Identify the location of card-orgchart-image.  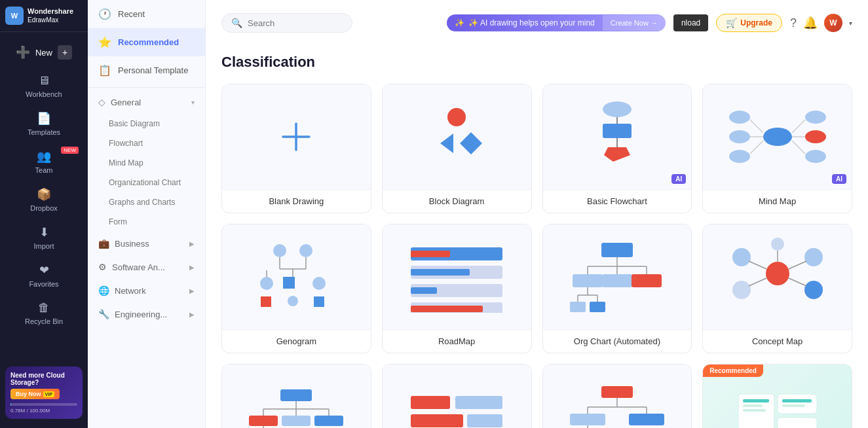
(617, 277).